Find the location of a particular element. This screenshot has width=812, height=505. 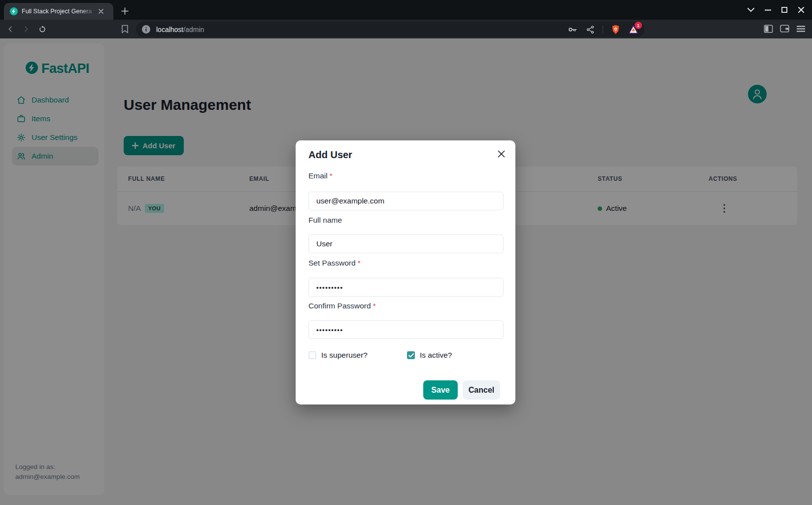

menu-hamburger-icon is located at coordinates (801, 29).